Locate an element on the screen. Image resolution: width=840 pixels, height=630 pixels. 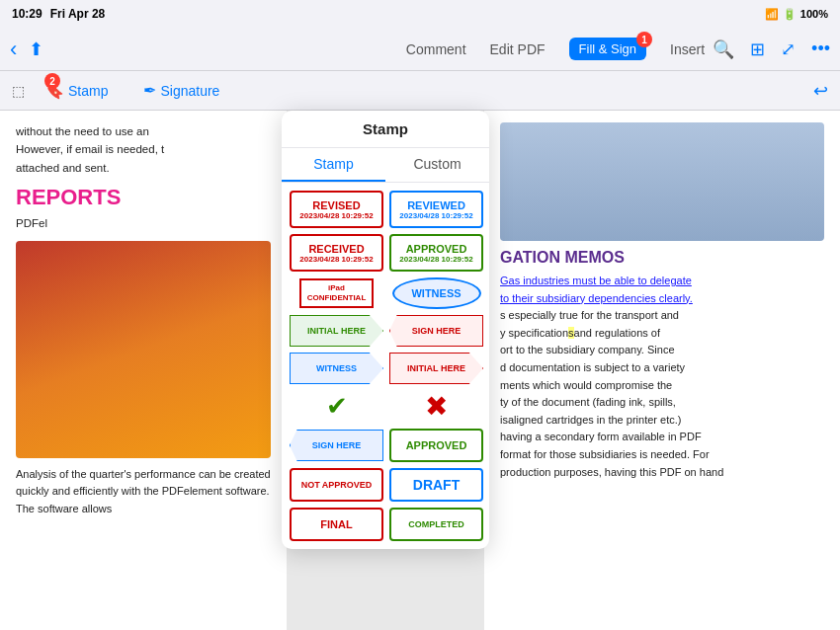
pdf-text-2: However, if email is needed, t is located at coordinates (143, 149).